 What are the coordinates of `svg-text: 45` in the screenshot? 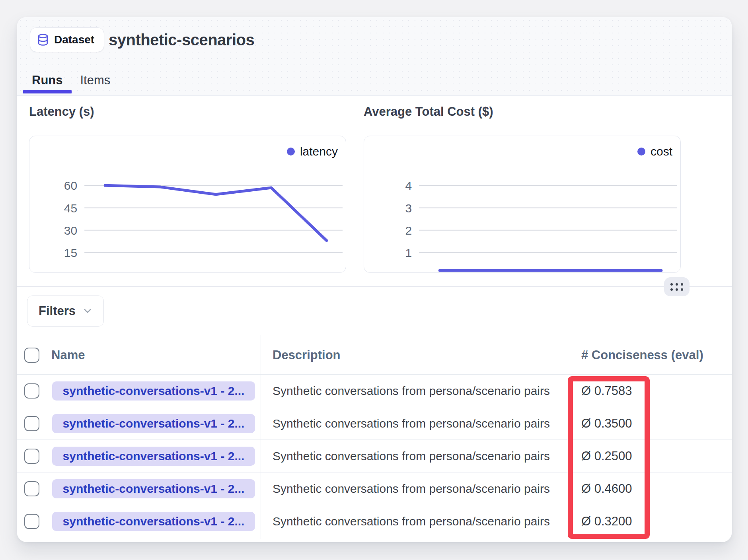 It's located at (71, 208).